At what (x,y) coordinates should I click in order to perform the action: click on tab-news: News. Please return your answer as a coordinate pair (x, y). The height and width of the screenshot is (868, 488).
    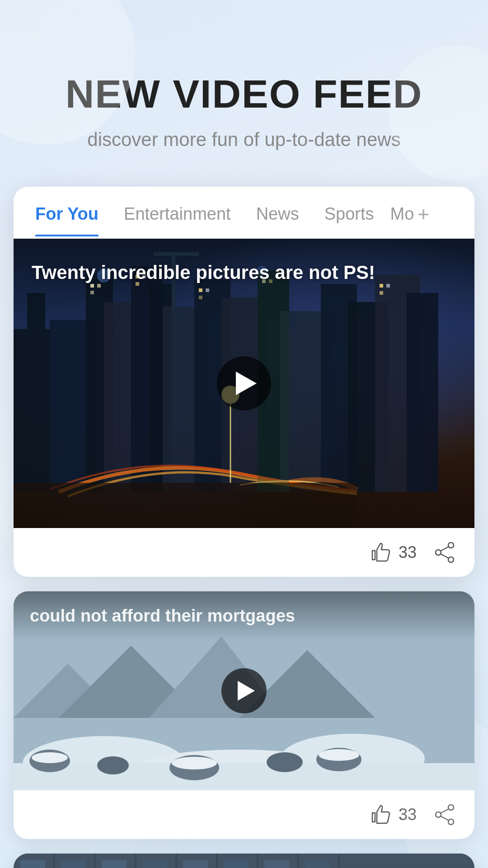
    Looking at the image, I should click on (277, 221).